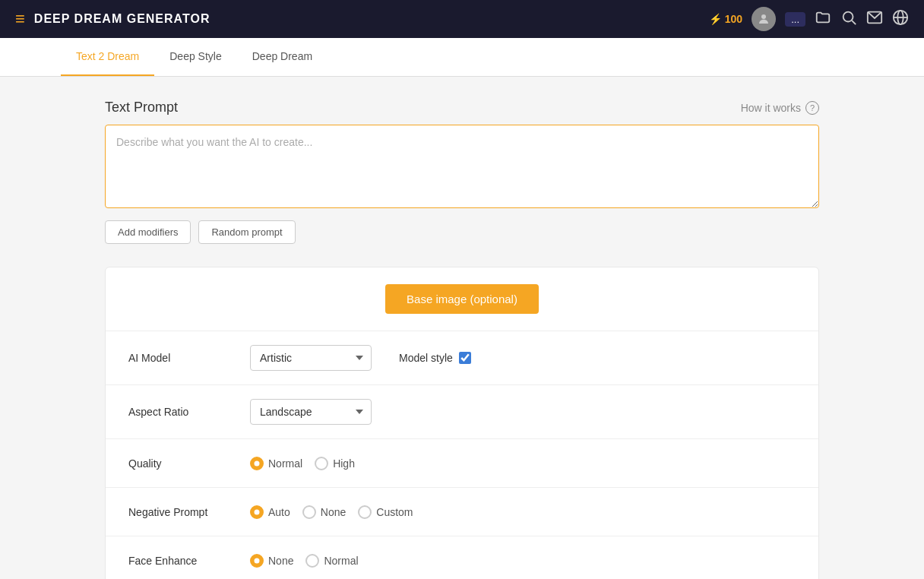 The width and height of the screenshot is (924, 579). What do you see at coordinates (462, 412) in the screenshot?
I see `aspect-ratio-row: Aspect Ratio Landscape Portrait Square` at bounding box center [462, 412].